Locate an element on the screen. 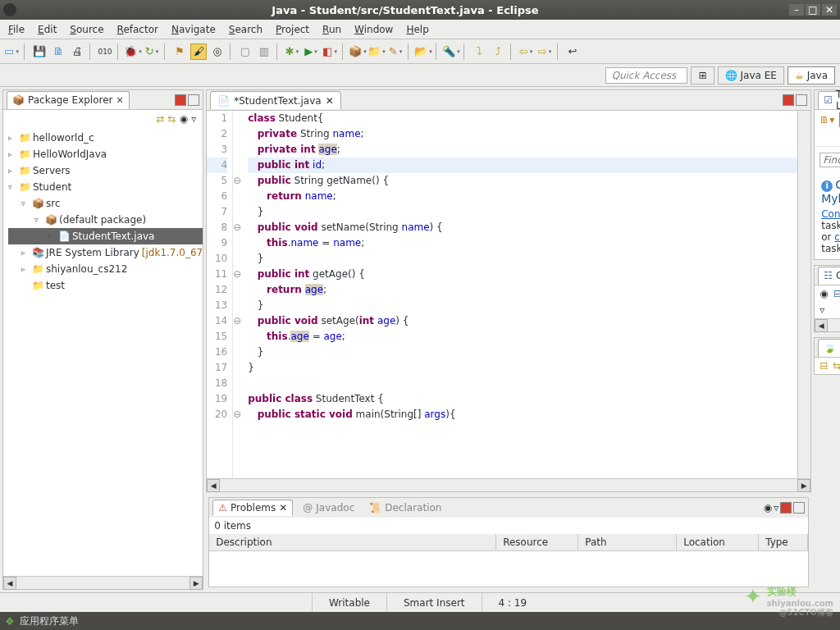  forward-button: ⇨ is located at coordinates (545, 52).